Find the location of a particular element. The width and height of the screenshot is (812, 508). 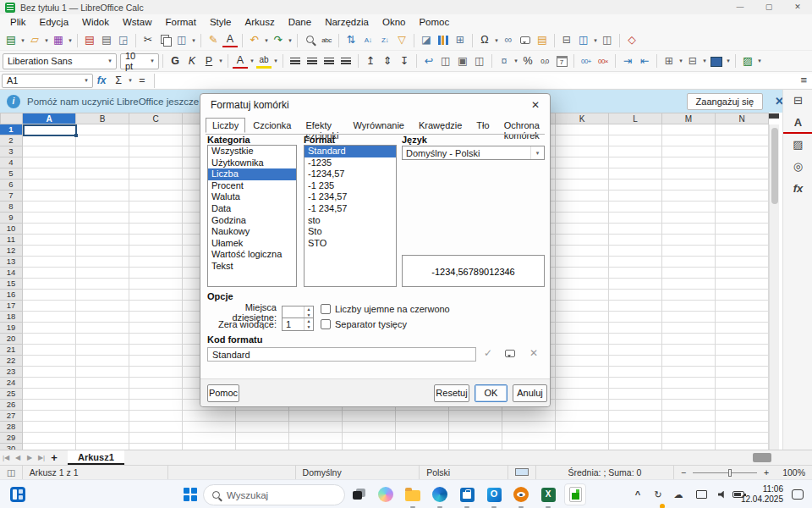

next-sheet-icon: ▶ is located at coordinates (30, 457).